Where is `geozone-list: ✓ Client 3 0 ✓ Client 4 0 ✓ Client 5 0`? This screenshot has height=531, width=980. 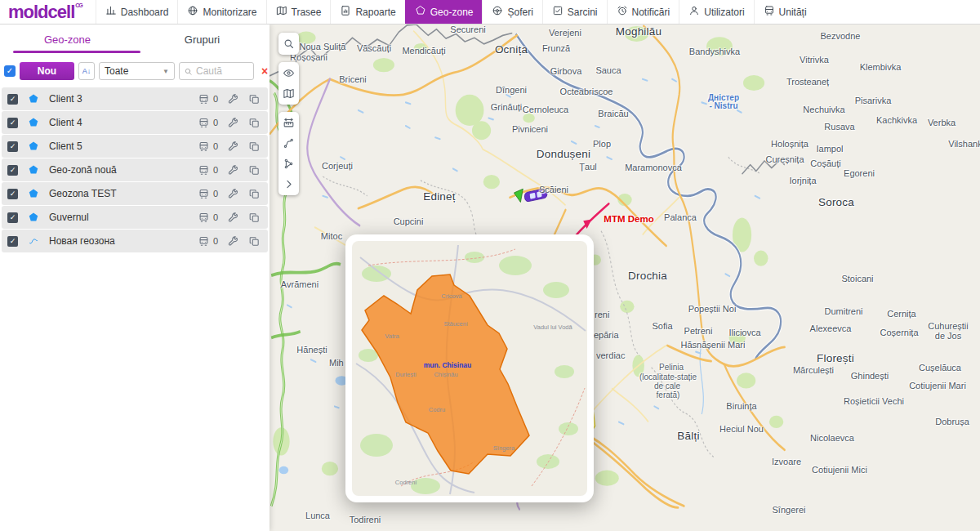
geozone-list: ✓ Client 3 0 ✓ Client 4 0 ✓ Client 5 0 is located at coordinates (135, 170).